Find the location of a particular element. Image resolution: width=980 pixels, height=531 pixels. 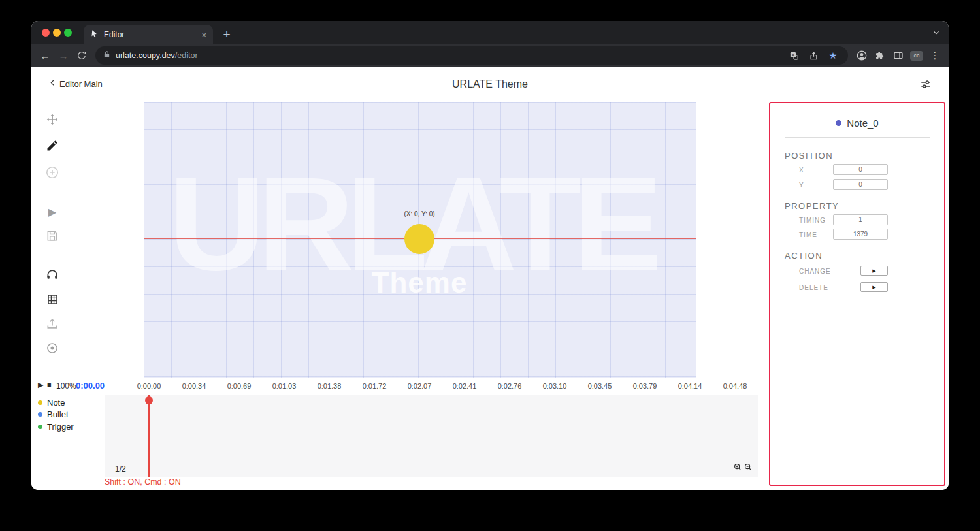

upload-button is located at coordinates (52, 324).